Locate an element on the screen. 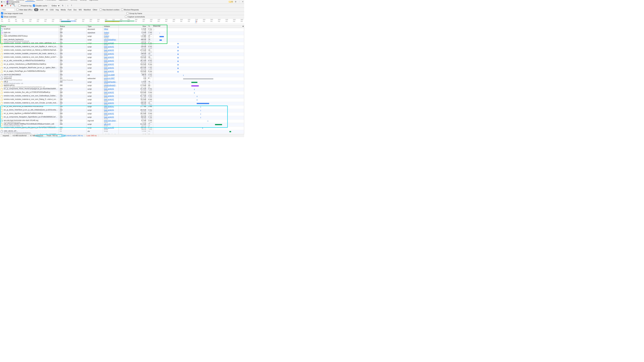 The height and width of the screenshot is (362, 644). tab-sources: Sources is located at coordinates (40, 1).